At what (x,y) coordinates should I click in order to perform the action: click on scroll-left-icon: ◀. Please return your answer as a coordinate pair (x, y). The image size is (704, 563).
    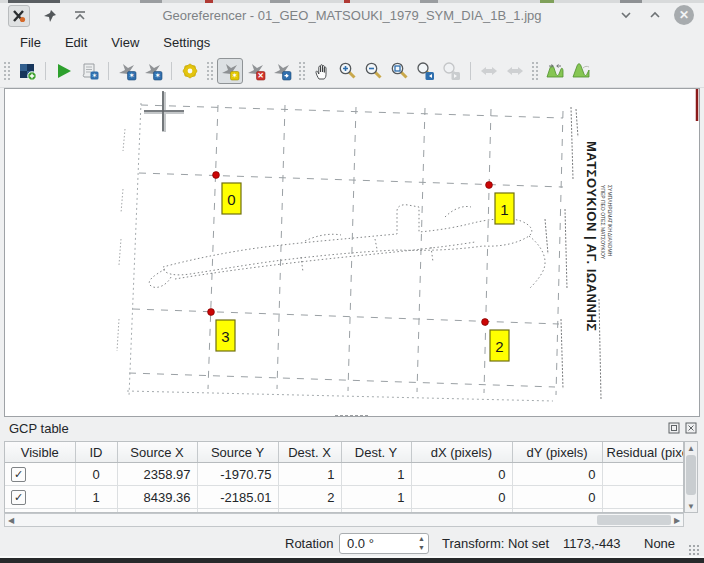
    Looking at the image, I should click on (11, 520).